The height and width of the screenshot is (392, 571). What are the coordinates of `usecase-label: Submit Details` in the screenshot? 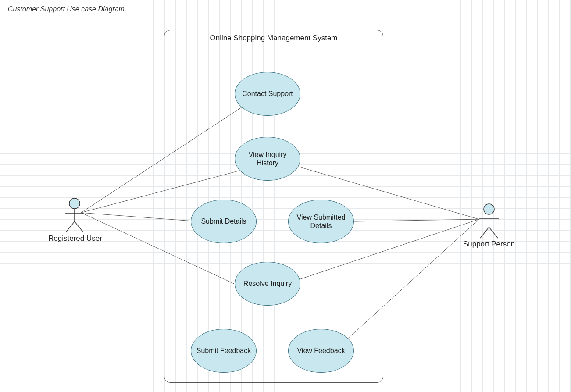 It's located at (224, 221).